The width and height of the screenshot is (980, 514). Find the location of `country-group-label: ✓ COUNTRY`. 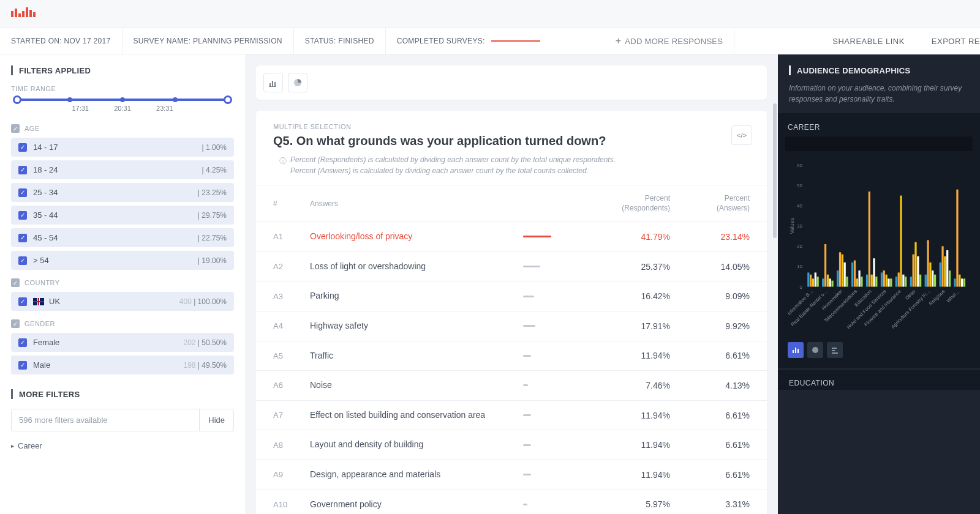

country-group-label: ✓ COUNTRY is located at coordinates (123, 283).